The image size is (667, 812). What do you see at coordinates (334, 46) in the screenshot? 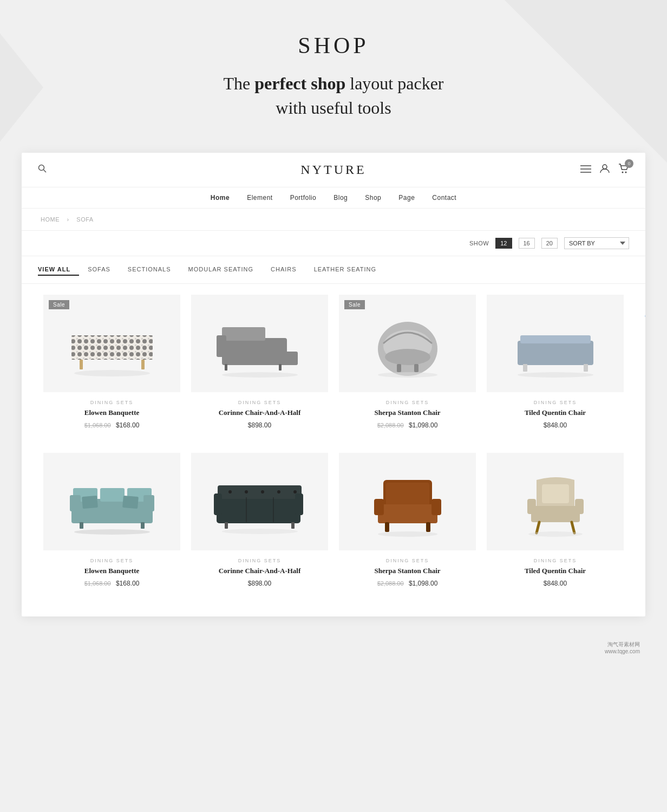
I see `hero-title: SHOP` at bounding box center [334, 46].